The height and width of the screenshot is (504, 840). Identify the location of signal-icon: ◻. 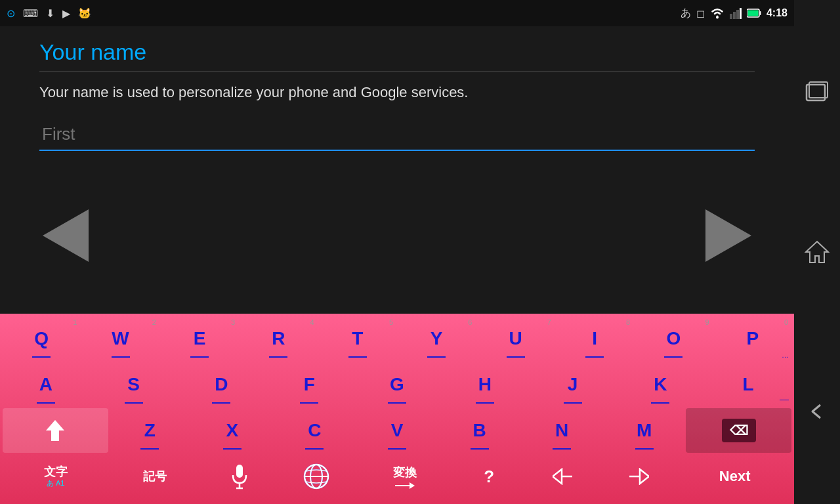
(701, 13).